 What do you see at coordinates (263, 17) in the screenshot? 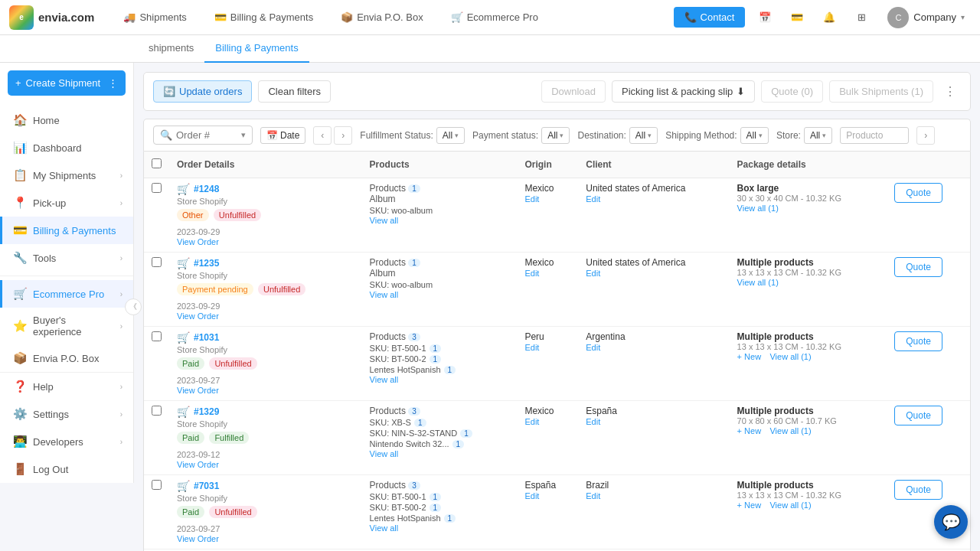
I see `nav-billing: 💳 Billing & Payments` at bounding box center [263, 17].